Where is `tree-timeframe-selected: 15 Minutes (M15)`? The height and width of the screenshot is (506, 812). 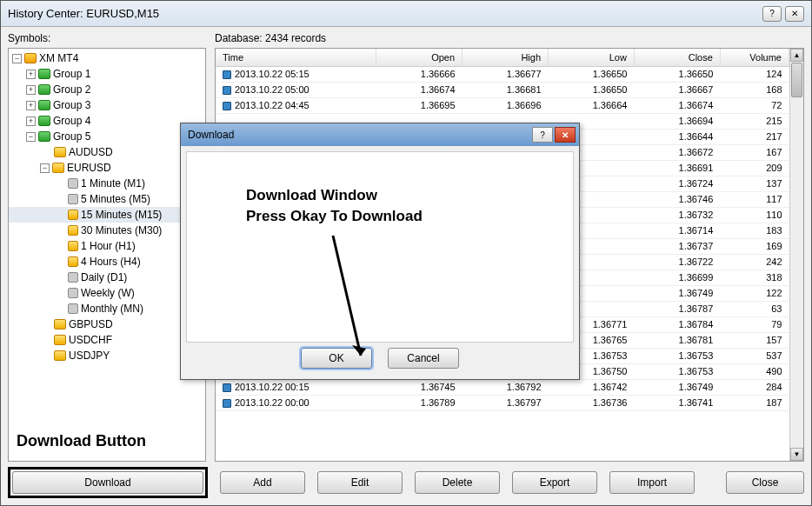 tree-timeframe-selected: 15 Minutes (M15) is located at coordinates (107, 215).